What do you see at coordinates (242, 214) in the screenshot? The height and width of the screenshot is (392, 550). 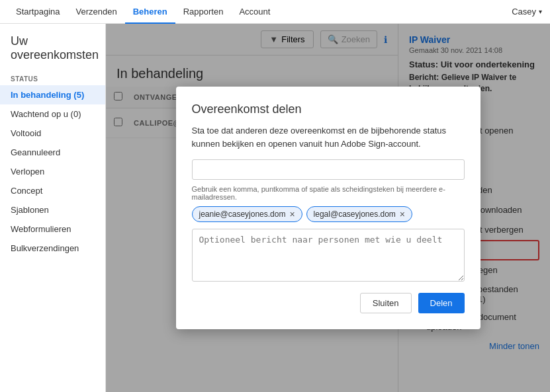 I see `tag-jeanie-email: jeanie@caseyjones.dom` at bounding box center [242, 214].